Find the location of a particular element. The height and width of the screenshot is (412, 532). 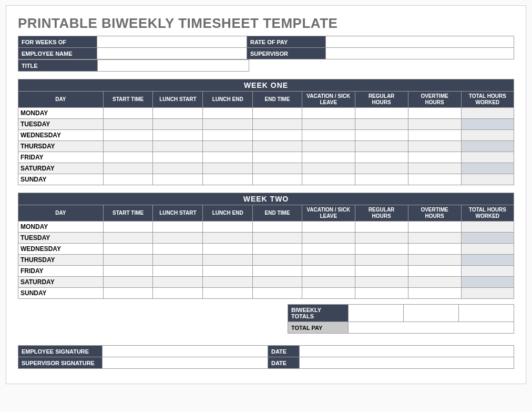

for-weeks-of-value is located at coordinates (172, 42).